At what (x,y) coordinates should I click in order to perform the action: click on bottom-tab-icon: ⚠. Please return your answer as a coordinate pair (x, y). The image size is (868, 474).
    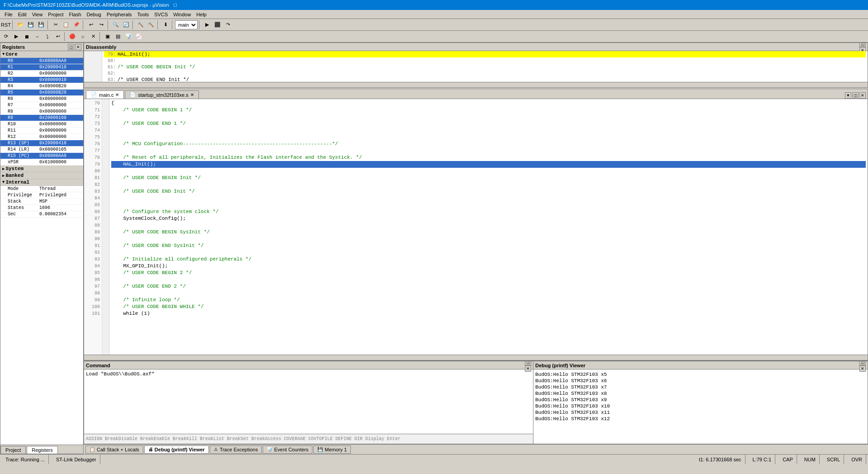
    Looking at the image, I should click on (216, 450).